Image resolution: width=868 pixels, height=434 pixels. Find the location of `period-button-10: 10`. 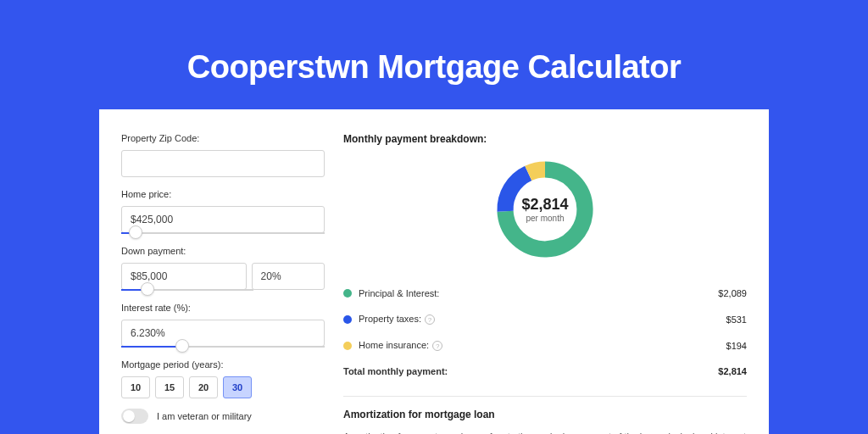

period-button-10: 10 is located at coordinates (136, 387).